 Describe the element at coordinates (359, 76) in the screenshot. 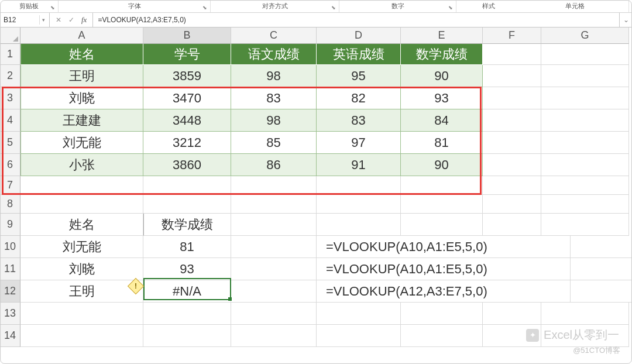

I see `cell: 95` at that location.